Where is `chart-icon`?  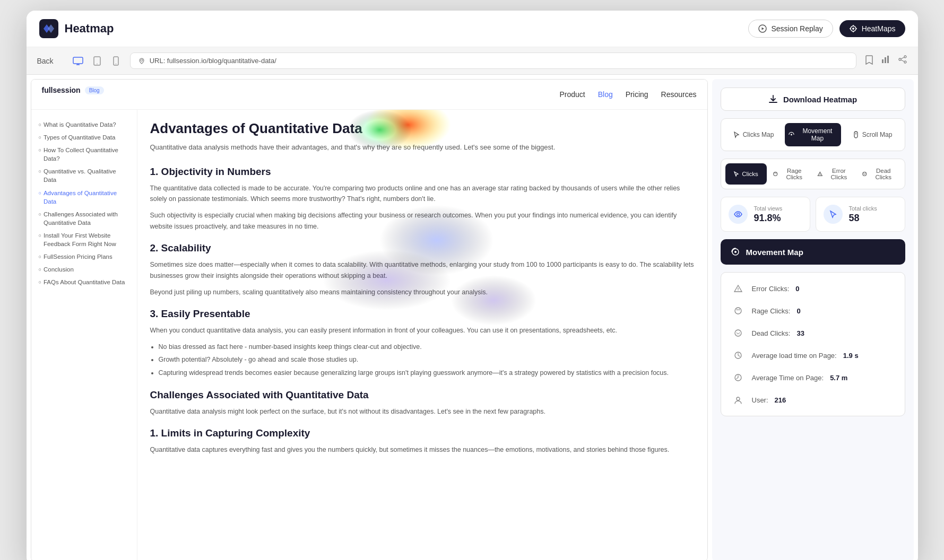 chart-icon is located at coordinates (886, 61).